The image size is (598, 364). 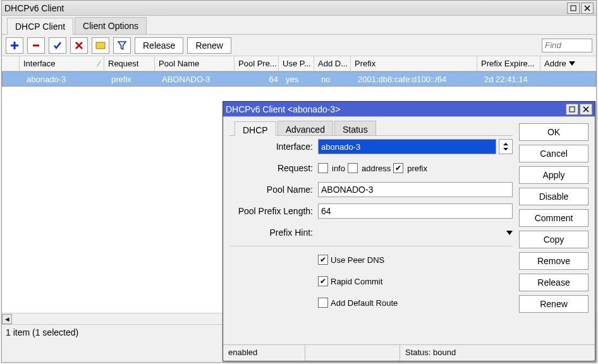 What do you see at coordinates (417, 168) in the screenshot?
I see `prefix-label: prefix` at bounding box center [417, 168].